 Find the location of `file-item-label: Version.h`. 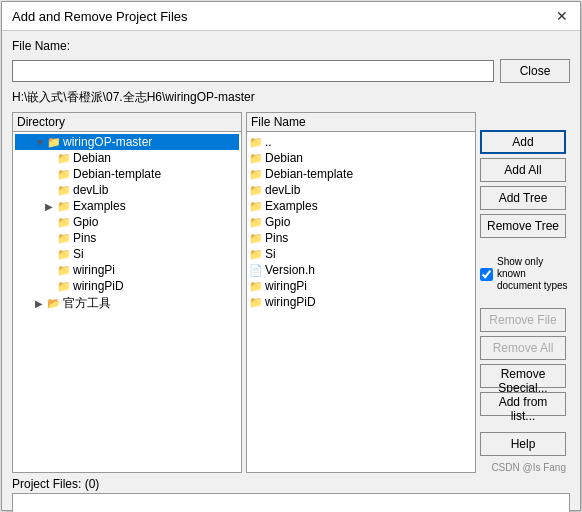

file-item-label: Version.h is located at coordinates (290, 270).